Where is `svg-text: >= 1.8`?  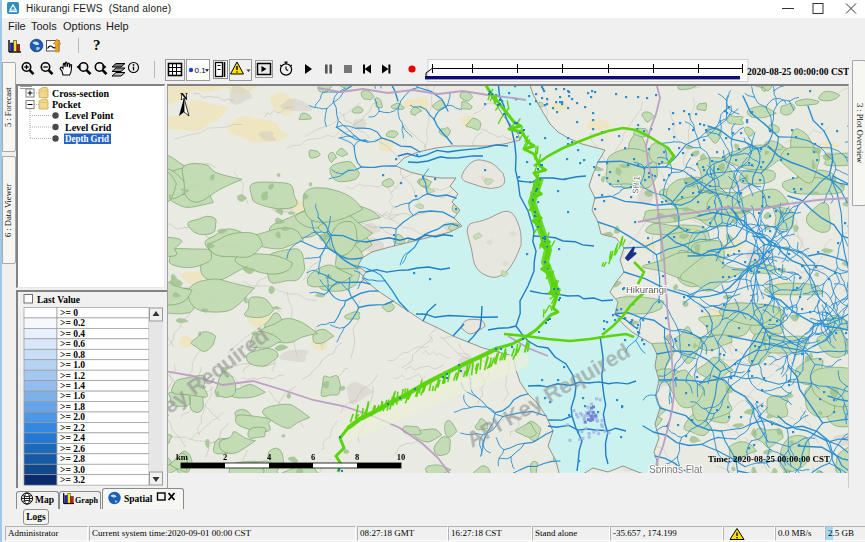 svg-text: >= 1.8 is located at coordinates (72, 407).